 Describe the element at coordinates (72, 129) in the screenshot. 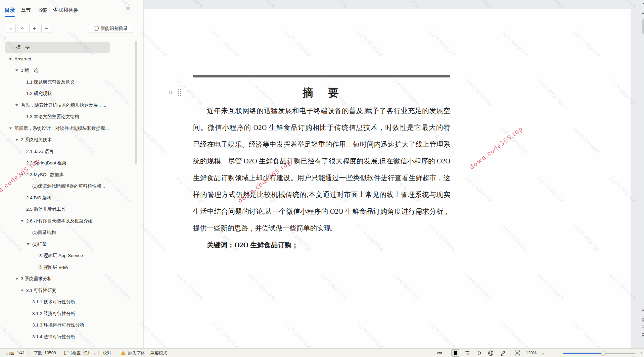

I see `toc-item: 第四章，系统设计：对软件功能模块和数据库...` at that location.